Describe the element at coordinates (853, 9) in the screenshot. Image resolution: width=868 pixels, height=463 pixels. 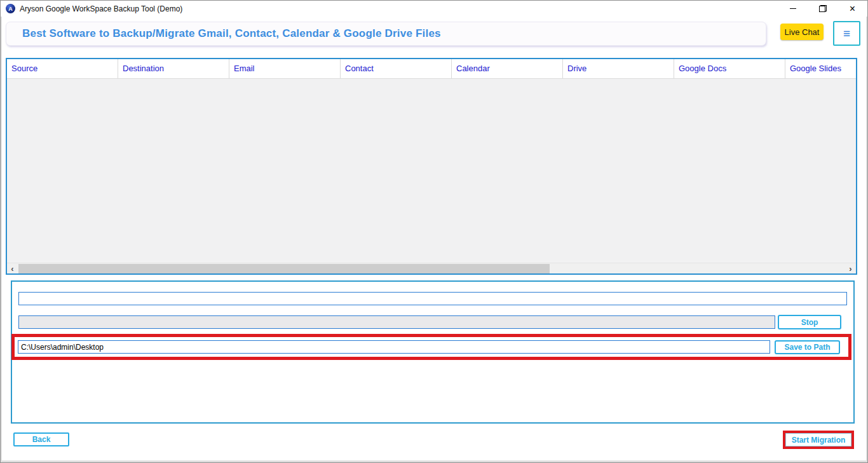
I see `close-icon: ×` at that location.